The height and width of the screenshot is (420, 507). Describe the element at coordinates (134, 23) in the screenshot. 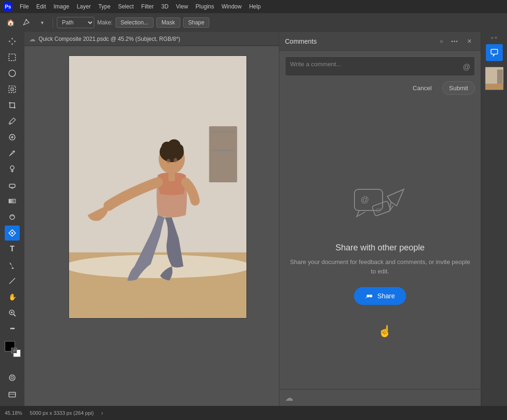

I see `selection-button: Selection...` at that location.